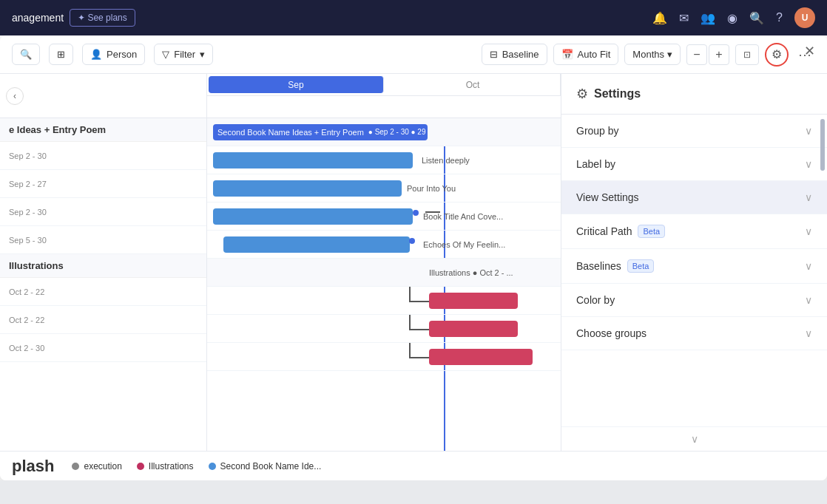 The image size is (827, 504). I want to click on critical-path-label: Critical Path Beta, so click(621, 231).